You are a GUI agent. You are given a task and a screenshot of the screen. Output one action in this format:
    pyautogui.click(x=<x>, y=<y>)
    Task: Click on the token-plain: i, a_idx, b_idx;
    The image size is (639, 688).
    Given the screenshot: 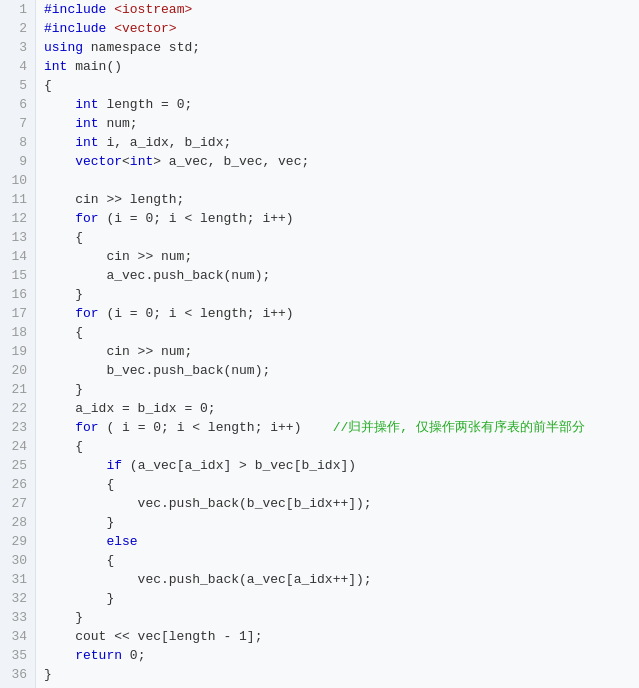 What is the action you would take?
    pyautogui.click(x=166, y=142)
    